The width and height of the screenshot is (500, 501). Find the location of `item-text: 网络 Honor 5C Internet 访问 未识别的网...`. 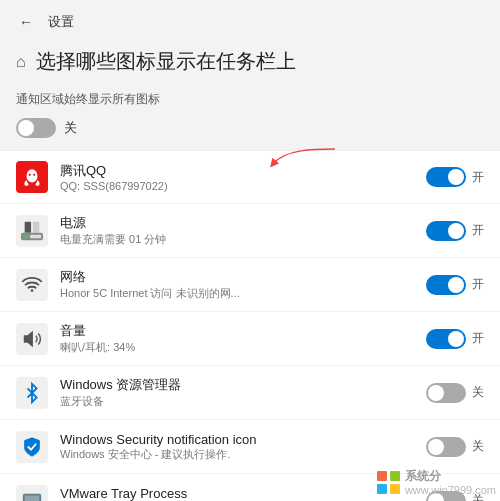

item-text: 网络 Honor 5C Internet 访问 未识别的网... is located at coordinates (237, 284).